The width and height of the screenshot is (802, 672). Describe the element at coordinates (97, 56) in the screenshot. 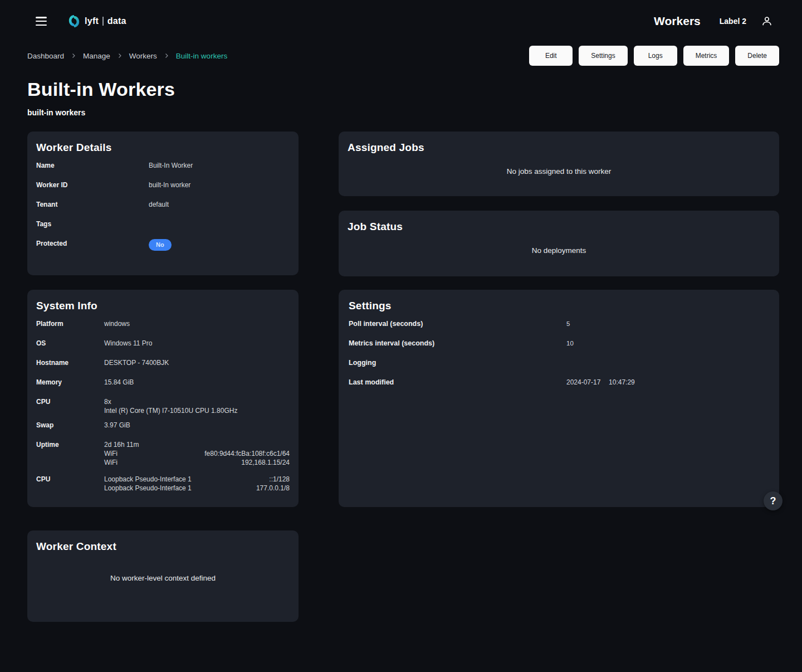

I see `breadcrumb-manage: Manage` at that location.